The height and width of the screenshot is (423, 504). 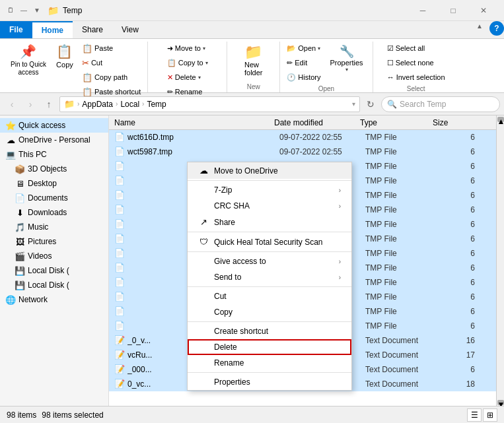 What do you see at coordinates (416, 63) in the screenshot?
I see `select-none-button: ☐ Select none` at bounding box center [416, 63].